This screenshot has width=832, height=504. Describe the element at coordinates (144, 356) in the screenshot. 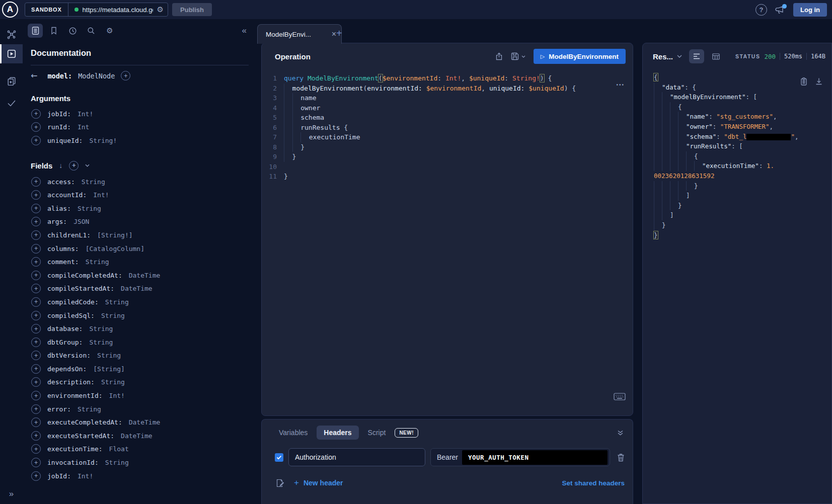

I see `doc-field-row: +dbtVersion:String` at that location.